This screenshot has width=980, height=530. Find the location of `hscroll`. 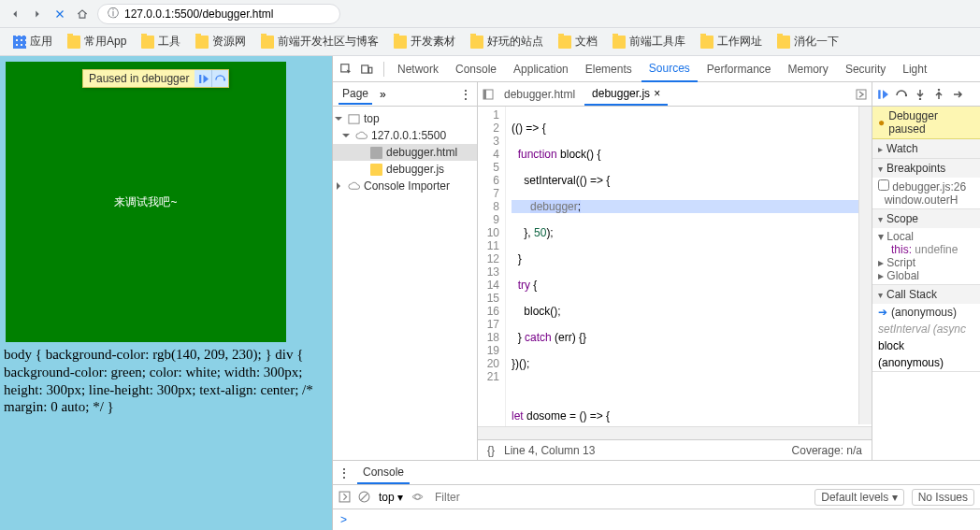

hscroll is located at coordinates (675, 433).